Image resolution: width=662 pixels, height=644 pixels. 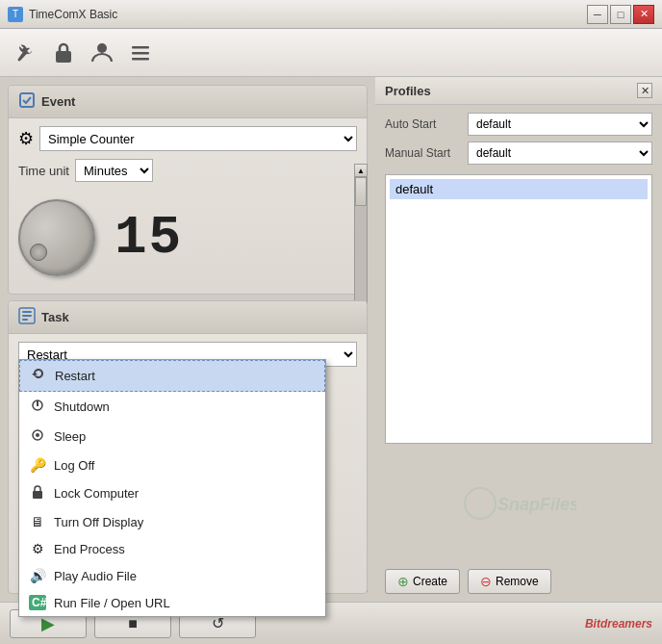 What do you see at coordinates (38, 522) in the screenshot?
I see `turnoff-icon: 🖥` at bounding box center [38, 522].